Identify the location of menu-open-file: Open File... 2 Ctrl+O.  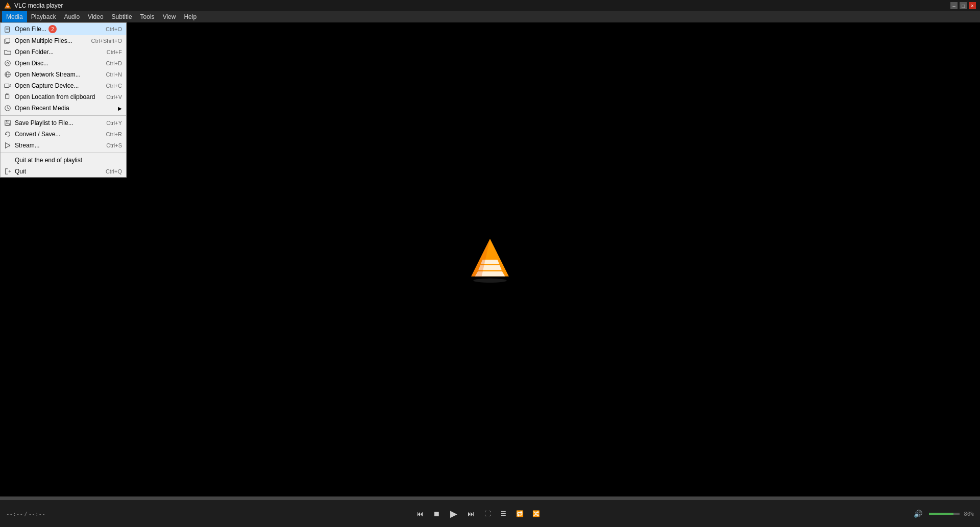
(63, 29).